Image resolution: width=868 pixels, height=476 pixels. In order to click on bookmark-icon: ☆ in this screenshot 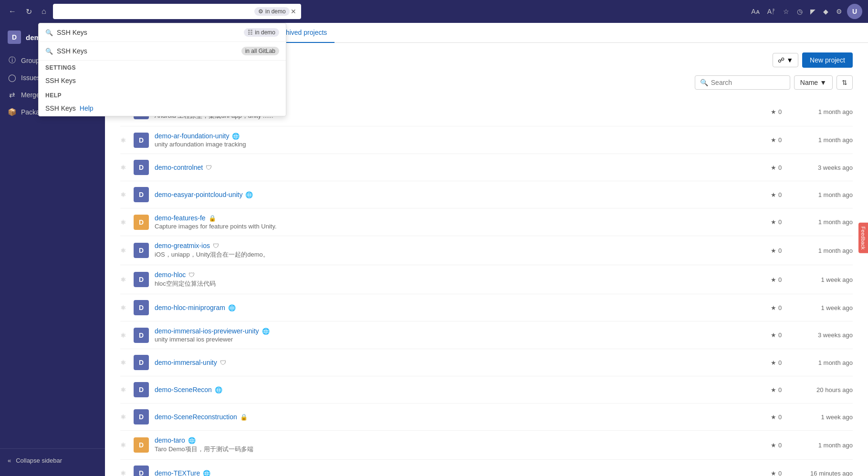, I will do `click(786, 11)`.